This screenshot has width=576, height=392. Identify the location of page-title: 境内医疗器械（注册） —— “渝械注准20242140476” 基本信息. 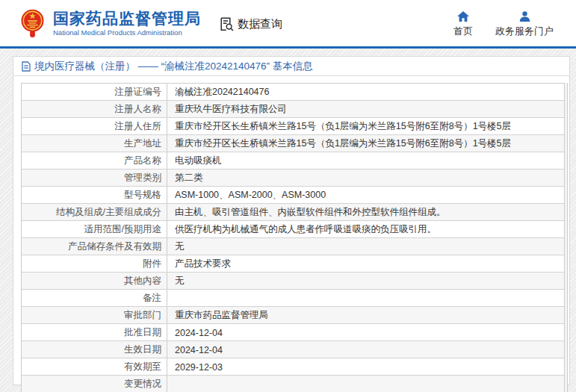
(173, 66).